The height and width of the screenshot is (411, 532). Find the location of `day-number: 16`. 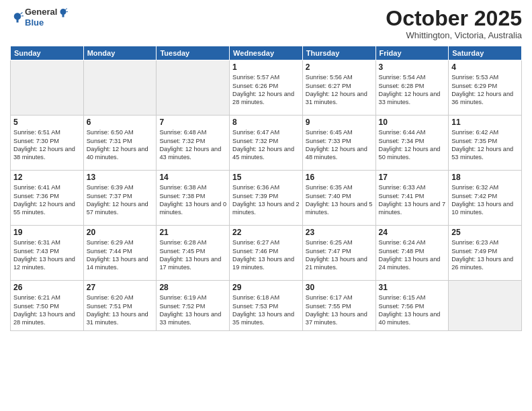

day-number: 16 is located at coordinates (339, 177).